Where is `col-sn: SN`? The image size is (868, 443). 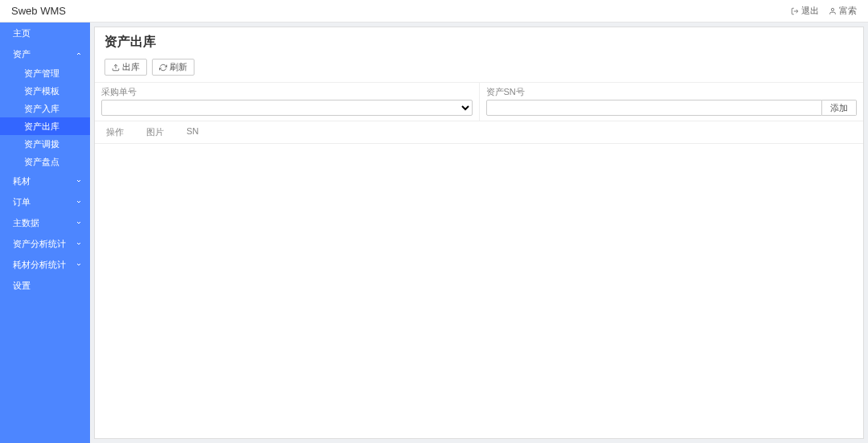
col-sn: SN is located at coordinates (193, 132).